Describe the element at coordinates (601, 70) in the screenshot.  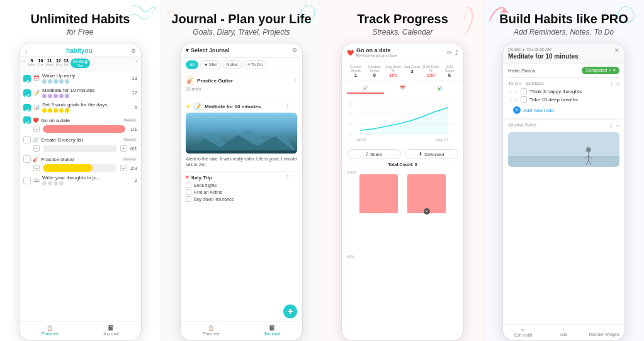
I see `status-badge: Completed ✓ ▾` at that location.